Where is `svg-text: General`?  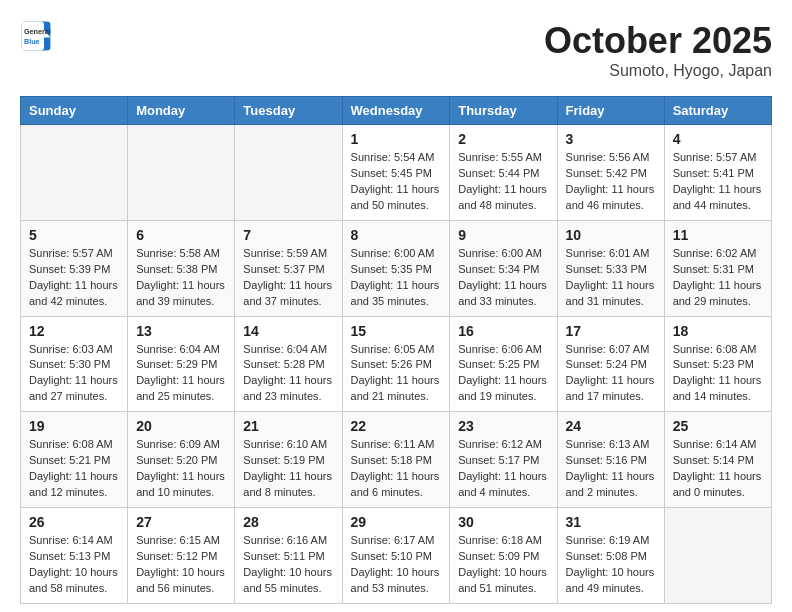
svg-text: General is located at coordinates (38, 32).